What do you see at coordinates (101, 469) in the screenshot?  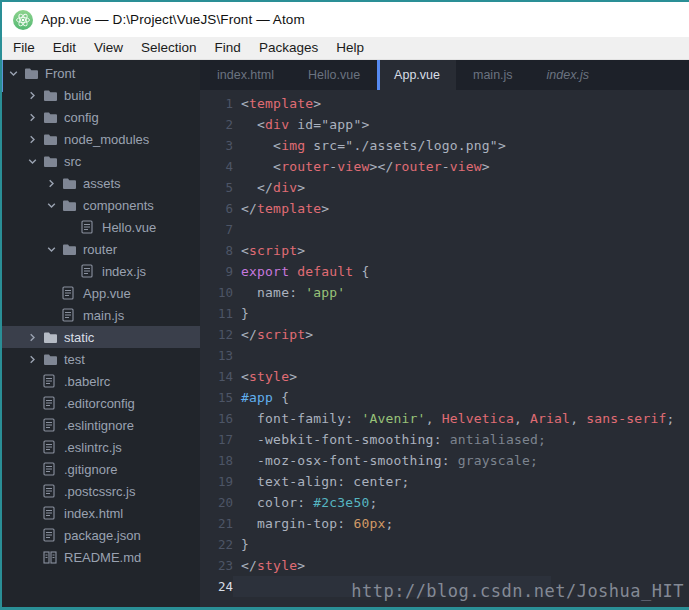 I see `tree-item-.gitignore: .gitignore` at bounding box center [101, 469].